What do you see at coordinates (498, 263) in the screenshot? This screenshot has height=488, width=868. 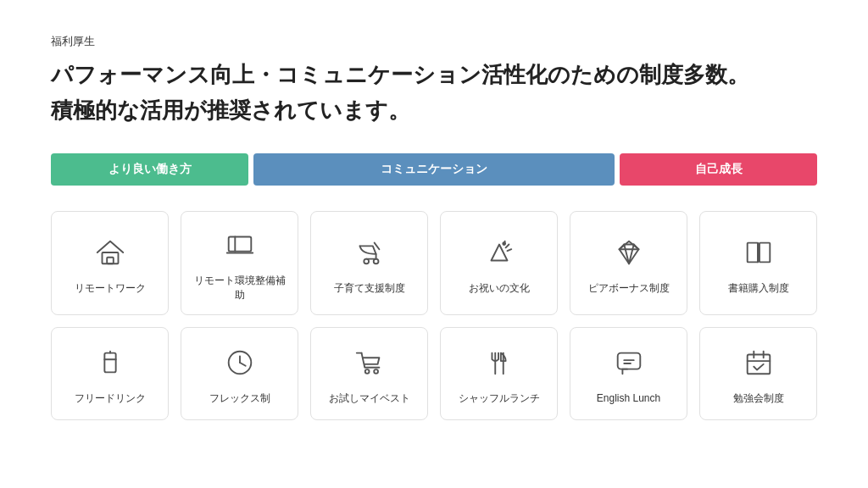 I see `card-celebration: お祝いの文化` at bounding box center [498, 263].